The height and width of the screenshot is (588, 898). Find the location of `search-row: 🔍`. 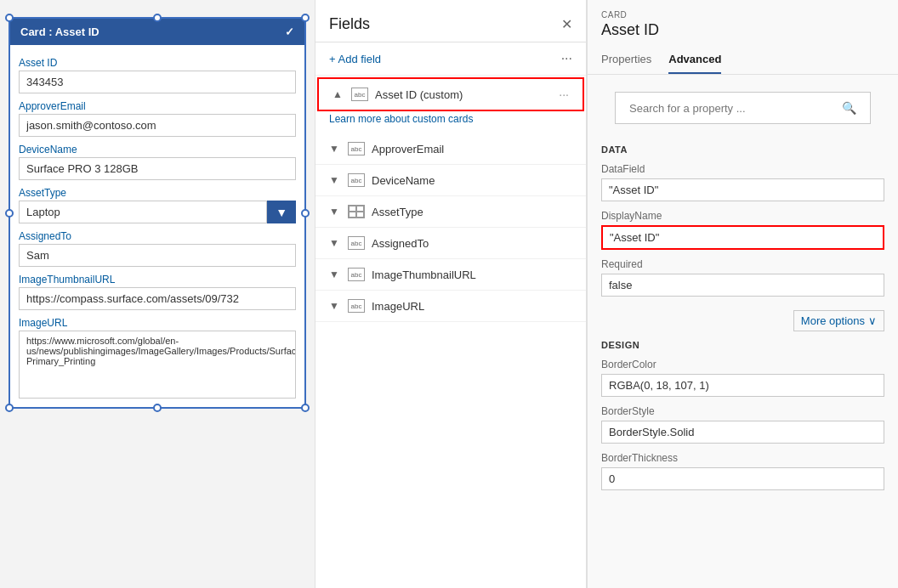

search-row: 🔍 is located at coordinates (743, 108).